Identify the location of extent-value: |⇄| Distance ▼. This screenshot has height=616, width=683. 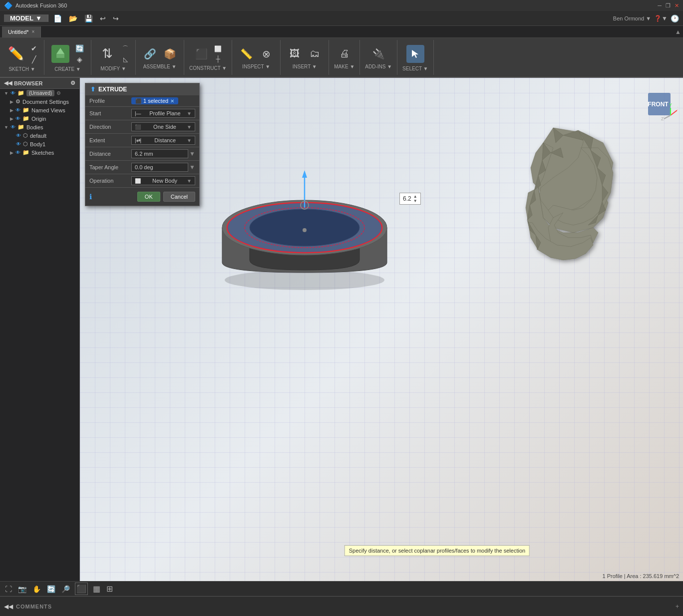
(163, 140).